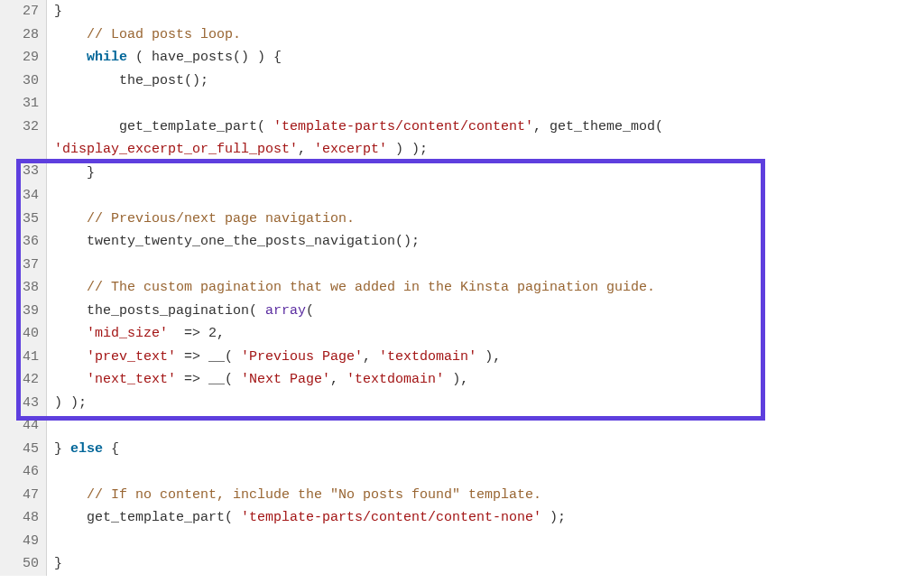  Describe the element at coordinates (20, 518) in the screenshot. I see `line-number: 48` at that location.